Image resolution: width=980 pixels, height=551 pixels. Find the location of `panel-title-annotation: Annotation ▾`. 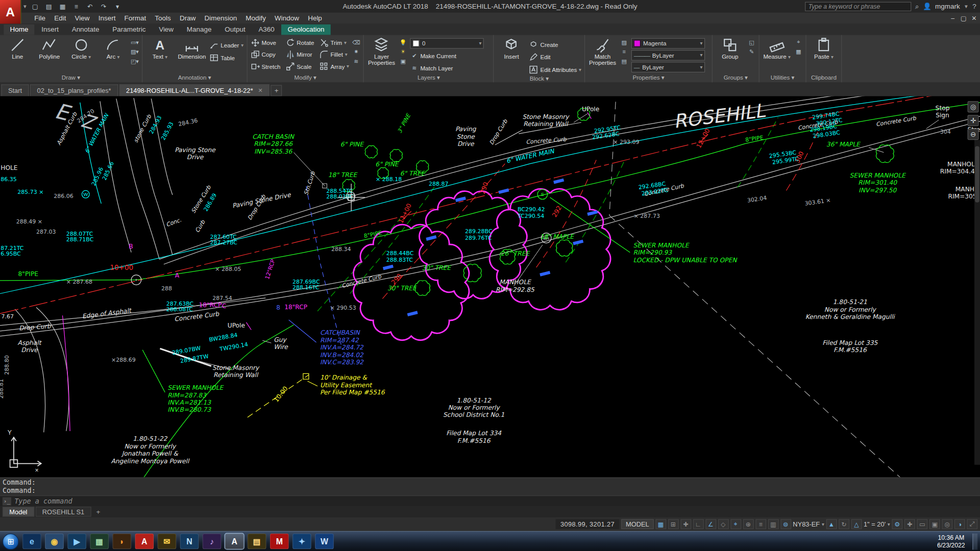

panel-title-annotation: Annotation ▾ is located at coordinates (194, 78).